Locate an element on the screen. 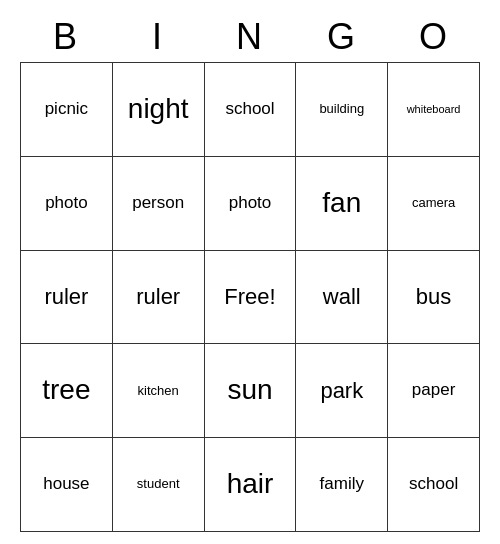 The width and height of the screenshot is (500, 544). cell-text: student is located at coordinates (158, 484).